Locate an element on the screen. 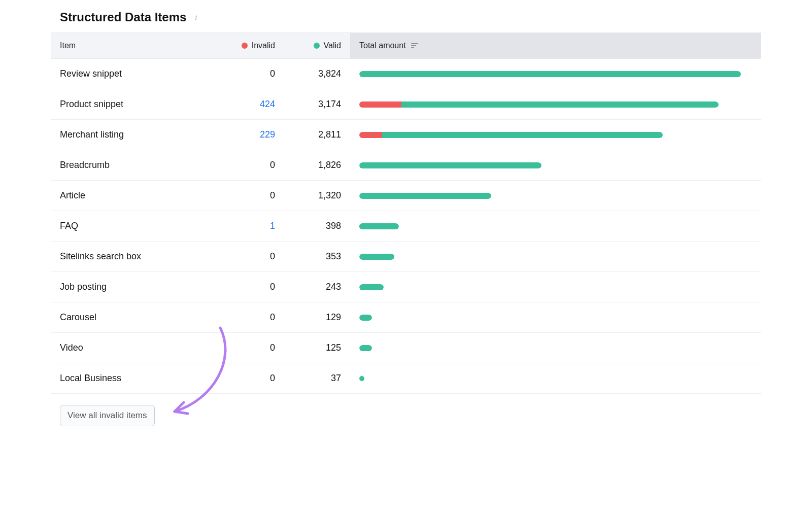 The image size is (812, 512). valid-count: 125 is located at coordinates (317, 348).